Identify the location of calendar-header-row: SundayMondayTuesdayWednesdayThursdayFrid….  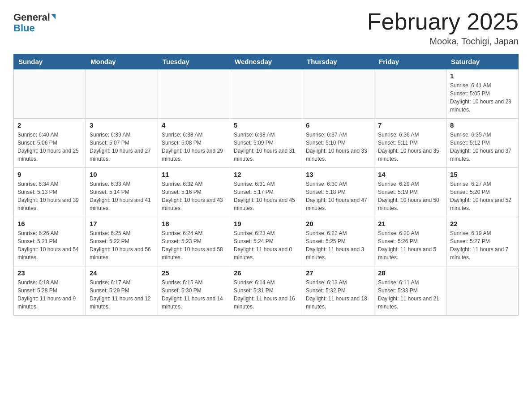
(266, 62).